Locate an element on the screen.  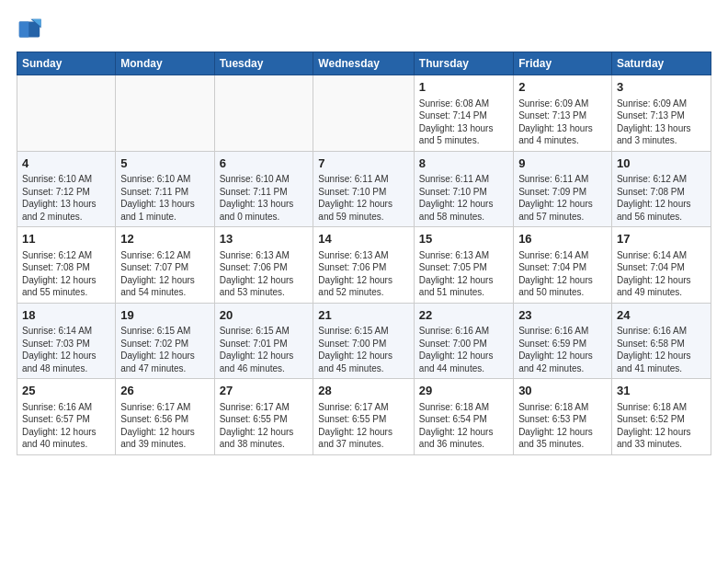
calendar-cell: 6Sunrise: 6:10 AMSunset: 7:11 PMDaylight… is located at coordinates (264, 190).